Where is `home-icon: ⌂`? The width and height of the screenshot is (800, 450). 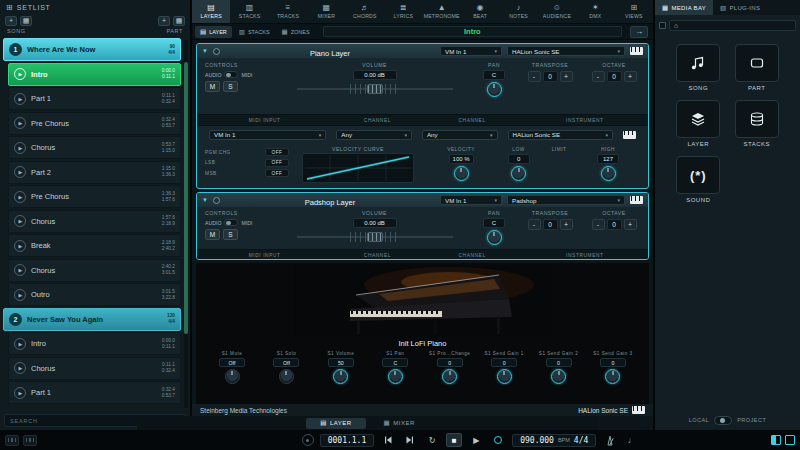 home-icon: ⌂ is located at coordinates (676, 26).